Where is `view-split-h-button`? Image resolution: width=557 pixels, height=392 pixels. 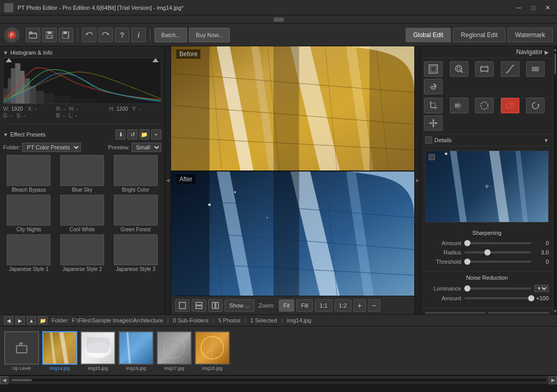
view-split-h-button is located at coordinates (199, 305).